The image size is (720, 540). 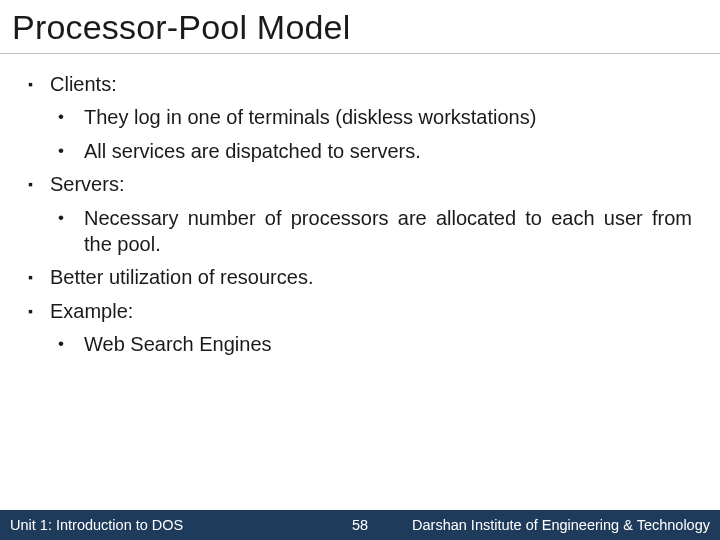 I want to click on bullet-text: They log in one of terminals (diskless w…, so click(x=388, y=117).